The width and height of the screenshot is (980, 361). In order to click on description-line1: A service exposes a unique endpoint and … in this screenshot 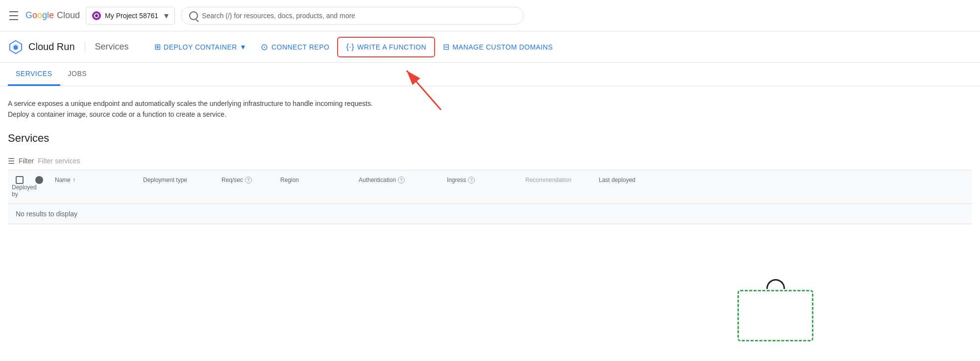, I will do `click(490, 103)`.